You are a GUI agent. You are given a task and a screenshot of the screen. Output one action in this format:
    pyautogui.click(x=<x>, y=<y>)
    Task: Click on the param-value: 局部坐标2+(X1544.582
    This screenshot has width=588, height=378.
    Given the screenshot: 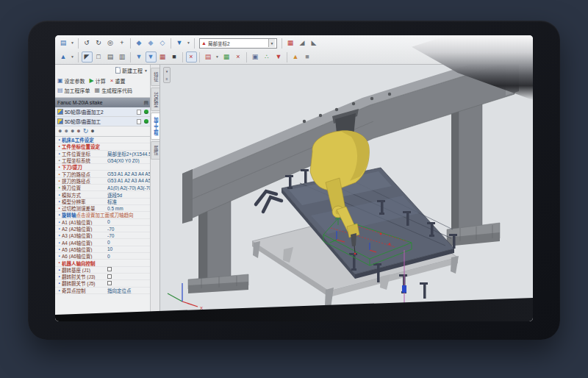 What is the action you would take?
    pyautogui.click(x=129, y=154)
    